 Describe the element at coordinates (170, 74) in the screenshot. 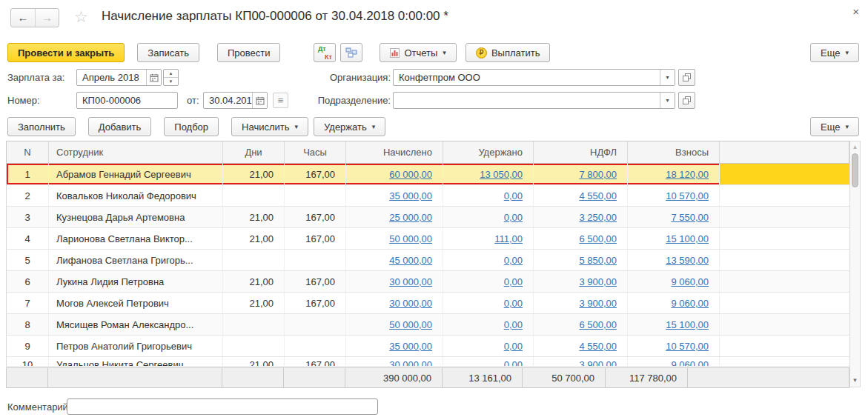

I see `spinner-up-icon: ▲` at that location.